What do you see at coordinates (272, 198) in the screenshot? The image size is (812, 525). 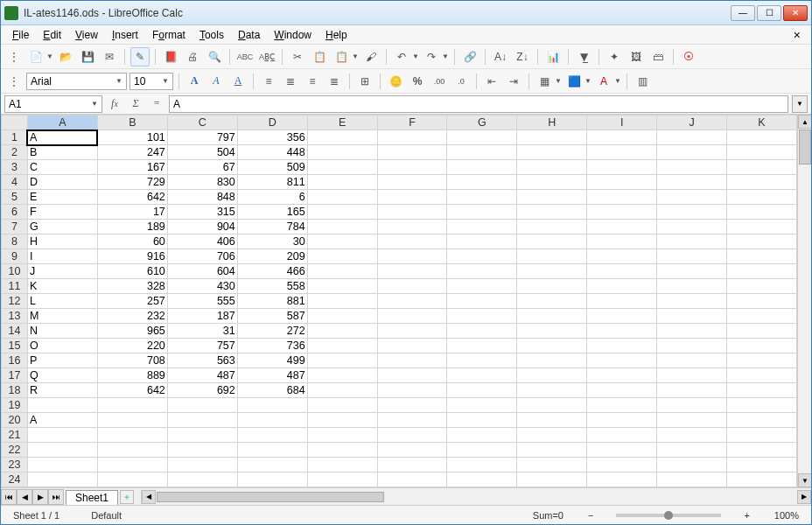 I see `cell-D5: 6` at bounding box center [272, 198].